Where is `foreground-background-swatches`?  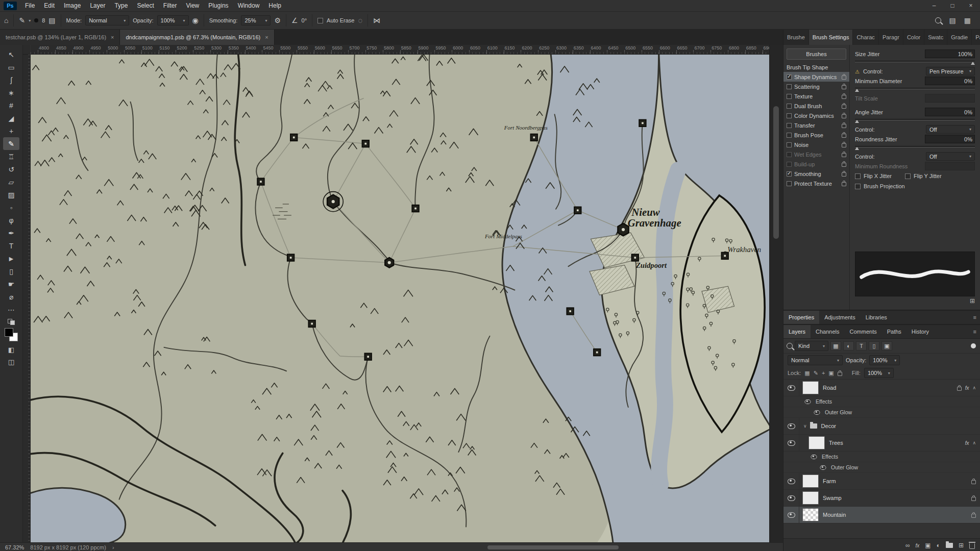 foreground-background-swatches is located at coordinates (11, 335).